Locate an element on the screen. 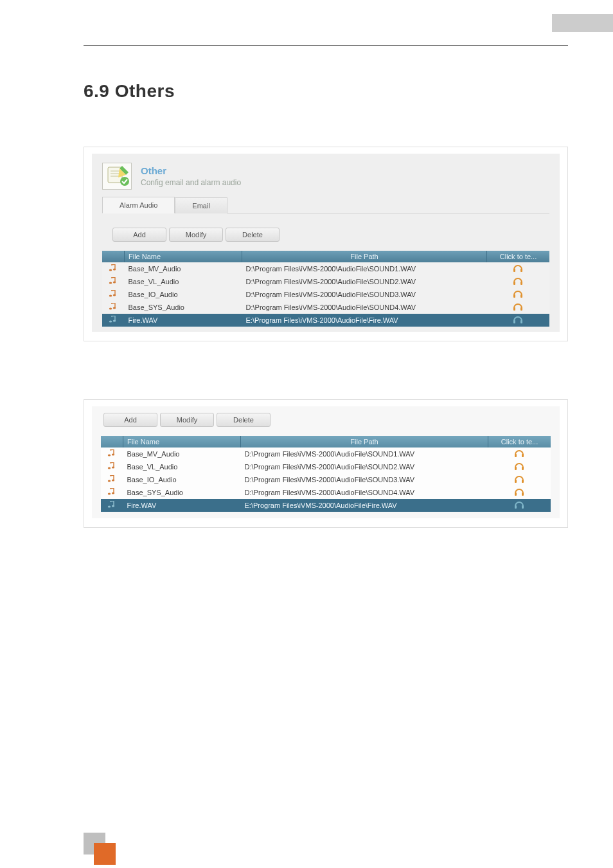  tab-email: Email is located at coordinates (201, 206).